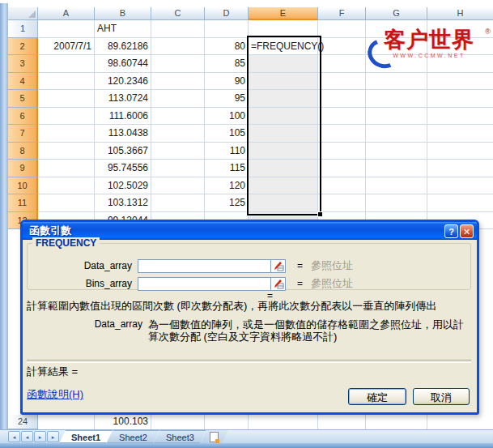 Image resolution: width=493 pixels, height=448 pixels. Describe the element at coordinates (397, 82) in the screenshot. I see `cell-G4` at that location.